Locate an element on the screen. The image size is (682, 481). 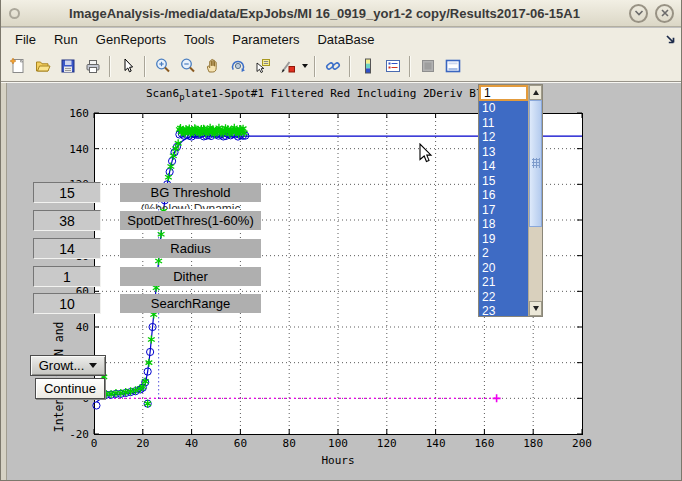
dock-arrow-icon is located at coordinates (670, 40).